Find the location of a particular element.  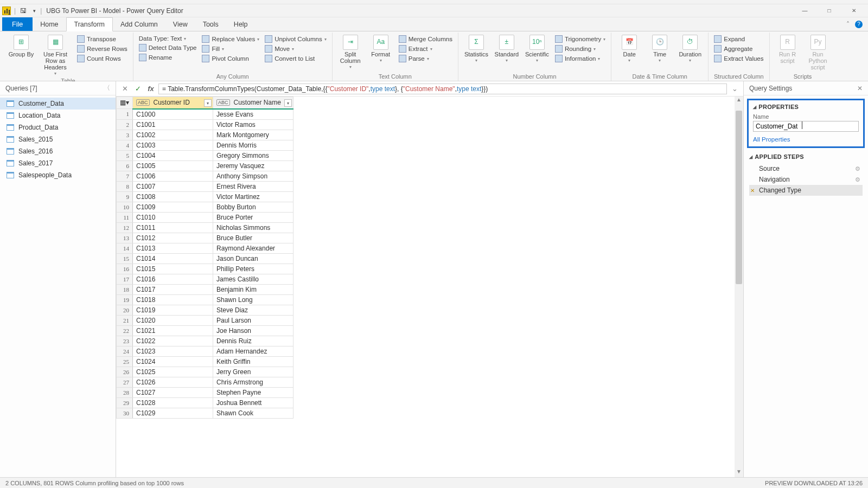

applied-step-navigation: Navigation⚙ is located at coordinates (806, 179).